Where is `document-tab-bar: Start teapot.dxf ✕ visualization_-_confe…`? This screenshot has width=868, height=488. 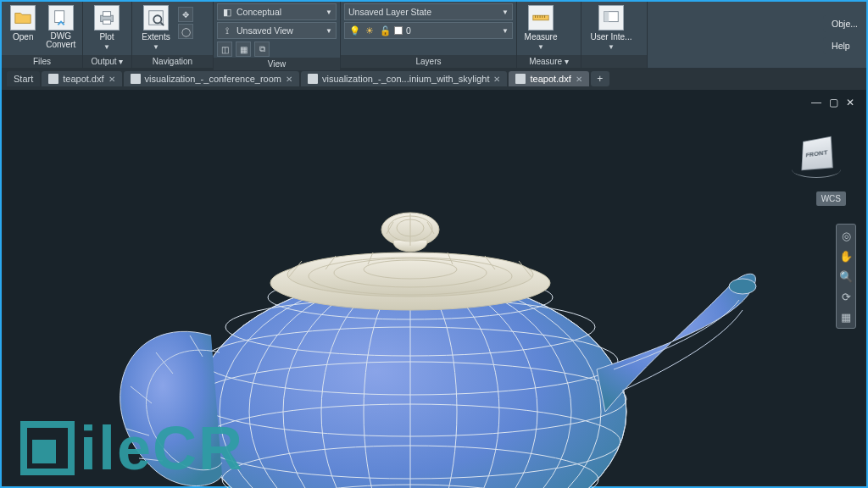 document-tab-bar: Start teapot.dxf ✕ visualization_-_confe… is located at coordinates (434, 79).